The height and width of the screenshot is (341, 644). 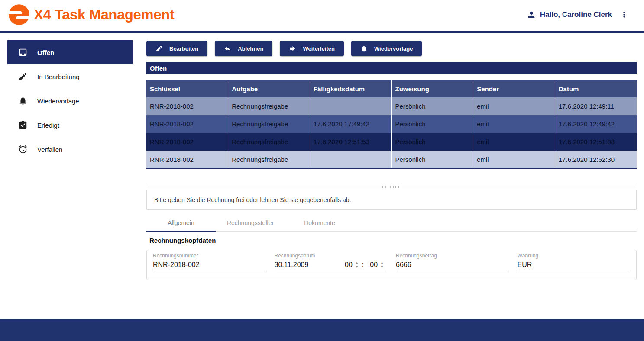 I want to click on sidebar-item-label: Verfallen, so click(x=50, y=150).